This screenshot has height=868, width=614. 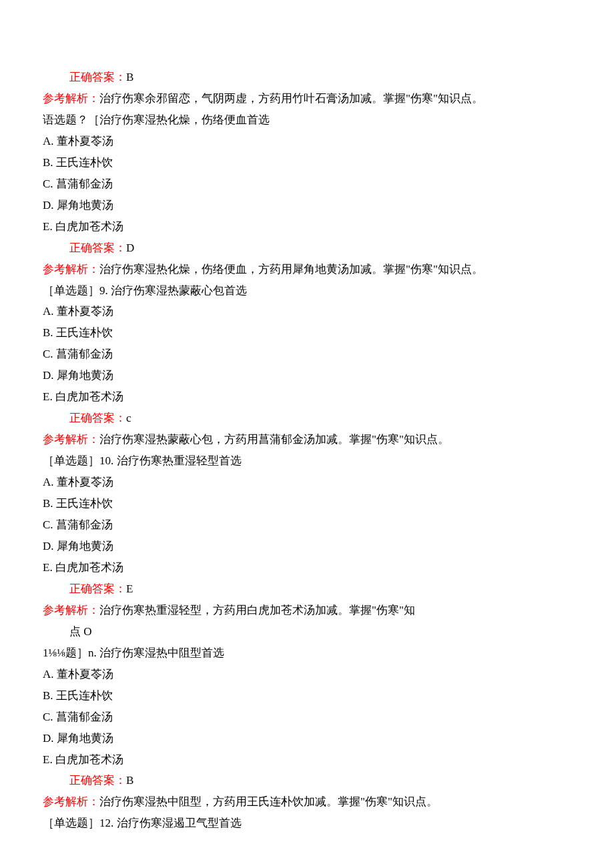 What do you see at coordinates (258, 610) in the screenshot?
I see `explanation-text: 治疗伤寒热重湿轻型，方药用白虎加苍术汤加减。掌握"伤寒"知` at bounding box center [258, 610].